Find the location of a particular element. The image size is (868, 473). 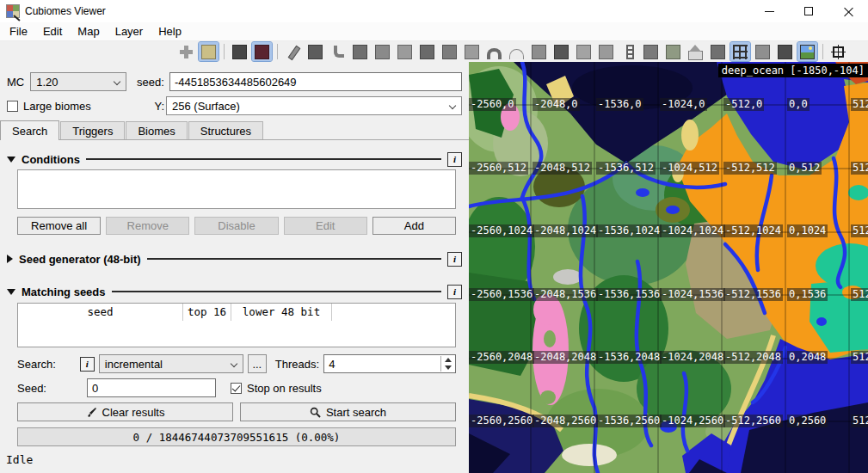

ruined-portal-icon is located at coordinates (471, 52).